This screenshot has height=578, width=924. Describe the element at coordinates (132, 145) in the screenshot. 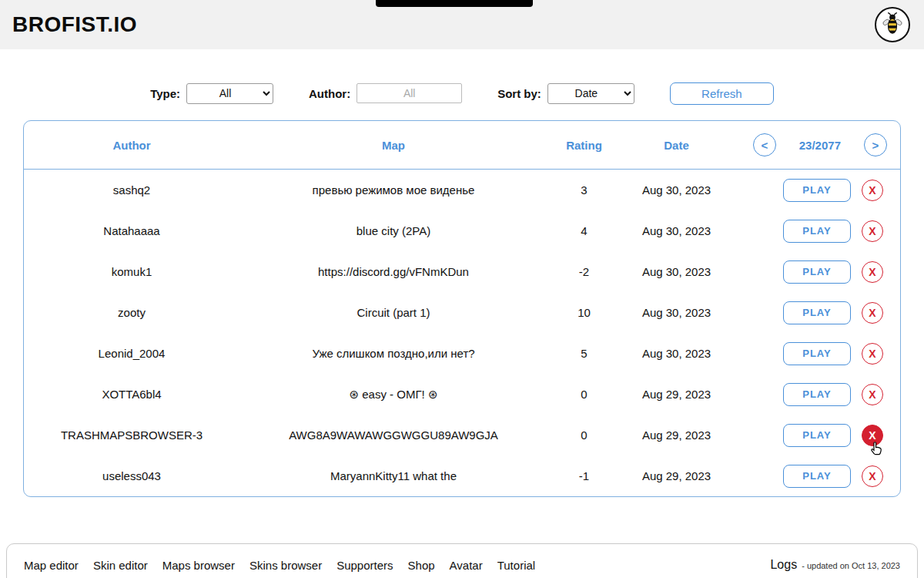

I see `column-header-author: Author` at that location.